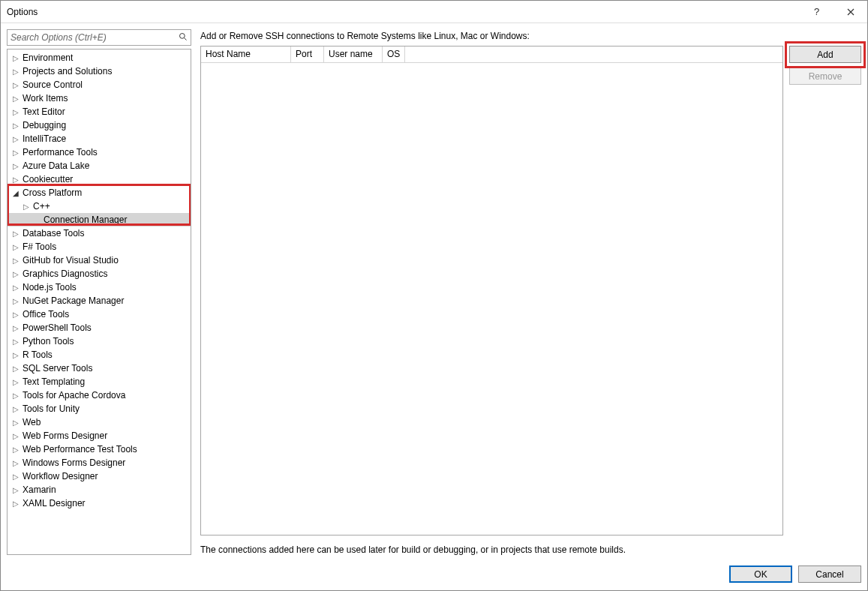  I want to click on tree-item-azure-data-lake: ▷Azure Data Lake, so click(99, 166).